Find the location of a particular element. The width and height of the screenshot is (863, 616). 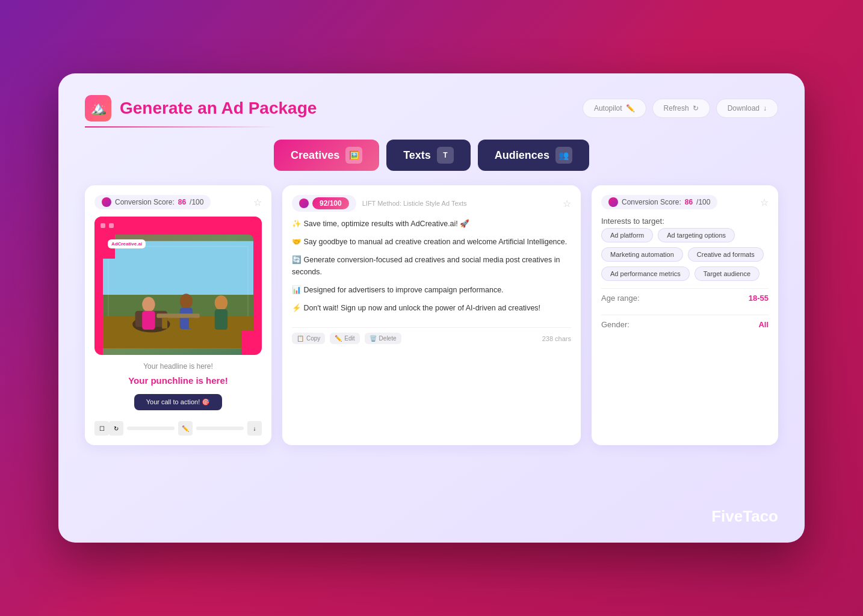

creative-score-badge: Conversion Score: 86 /100 is located at coordinates (153, 202).